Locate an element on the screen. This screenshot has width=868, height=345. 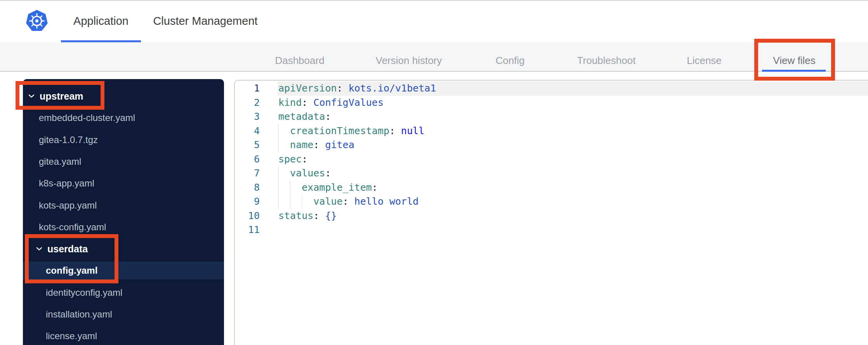
tree-file-kots-config-yaml: kots-config.yaml is located at coordinates (123, 227).